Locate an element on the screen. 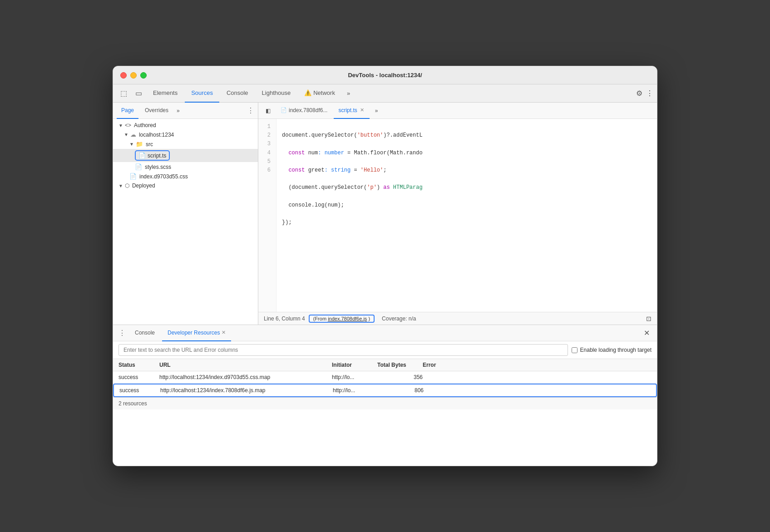 The image size is (770, 532). titlebar: DevTools - localhost:1234/ is located at coordinates (385, 75).